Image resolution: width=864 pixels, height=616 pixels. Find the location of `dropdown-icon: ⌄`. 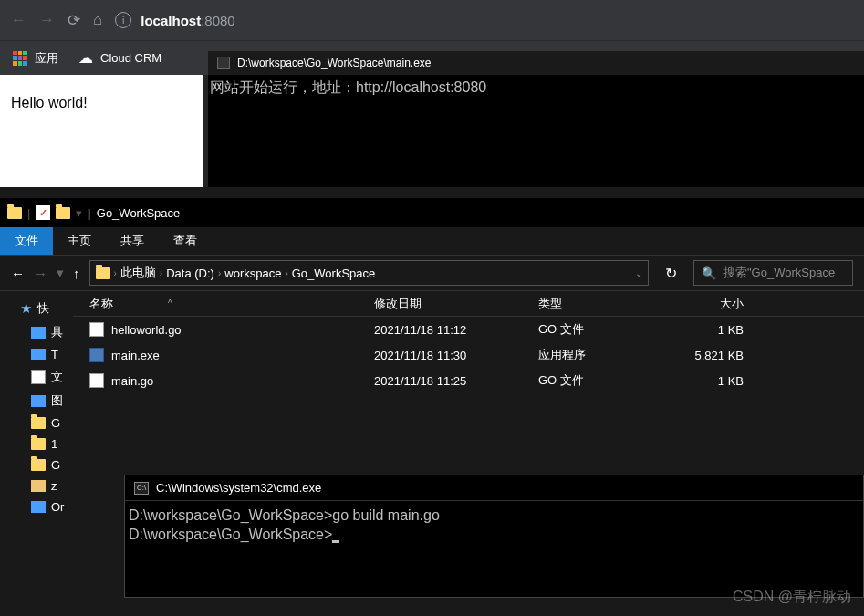

dropdown-icon: ⌄ is located at coordinates (639, 274).